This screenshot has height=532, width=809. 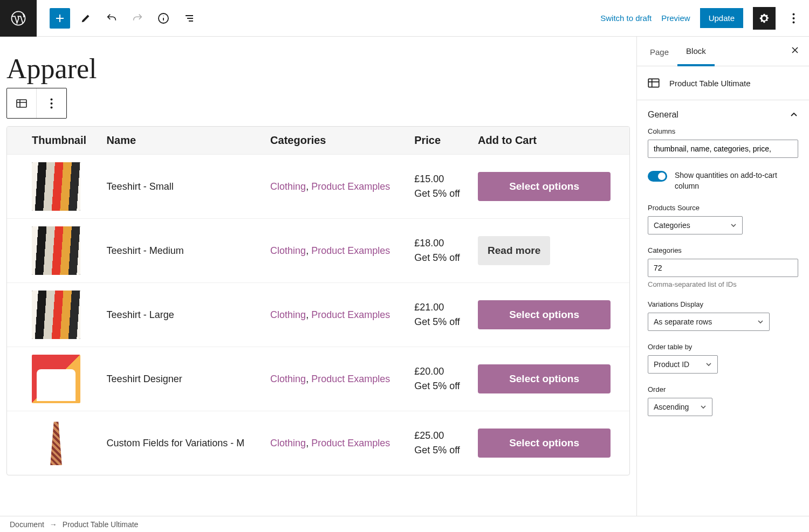 What do you see at coordinates (404, 524) in the screenshot?
I see `breadcrumb: Document → Product Table Ultimate` at bounding box center [404, 524].